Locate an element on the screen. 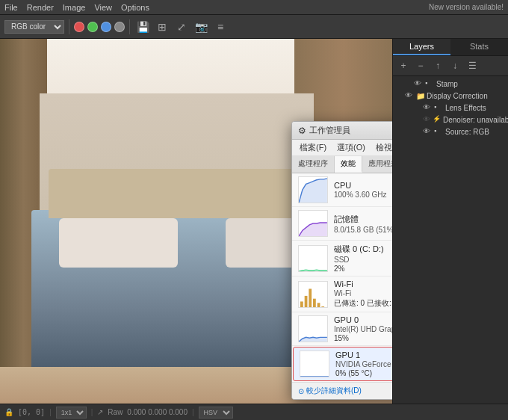 The height and width of the screenshot is (420, 508). task-manager-entries: CPU 100% 3.60 GHz is located at coordinates (342, 278).